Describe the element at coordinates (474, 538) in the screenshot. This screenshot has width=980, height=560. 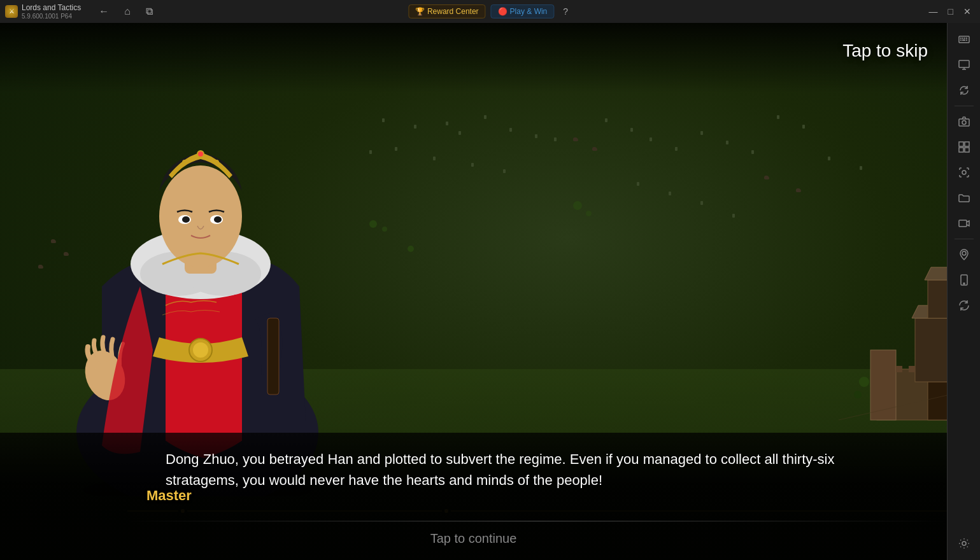
I see `tap-continue-button: Tap to continue` at that location.